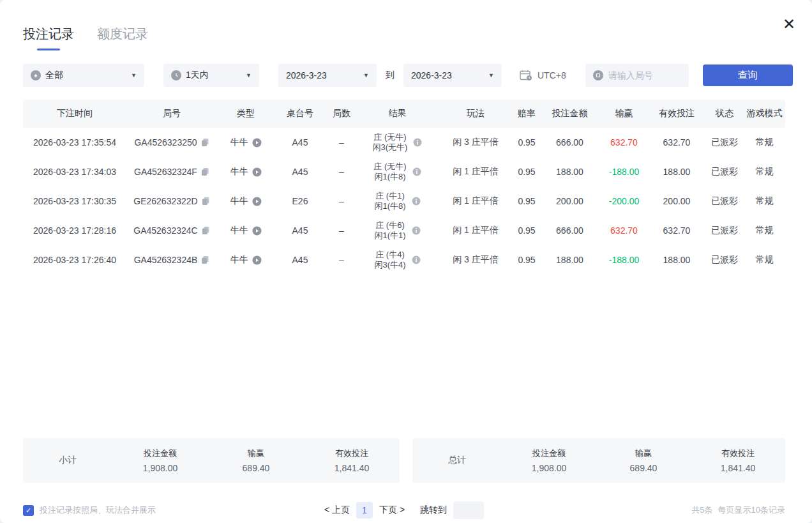  What do you see at coordinates (28, 511) in the screenshot?
I see `merge-checkbox: ✓` at bounding box center [28, 511].